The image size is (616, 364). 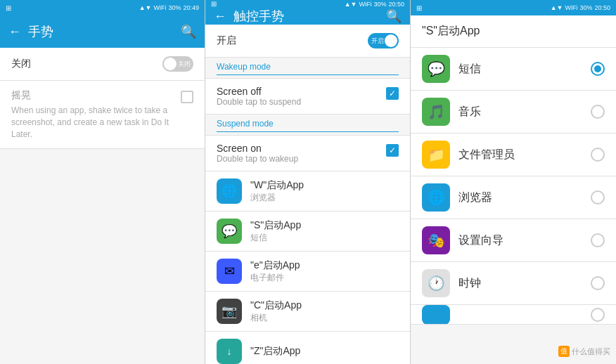 I want to click on back-button-1: ←, so click(x=15, y=32).